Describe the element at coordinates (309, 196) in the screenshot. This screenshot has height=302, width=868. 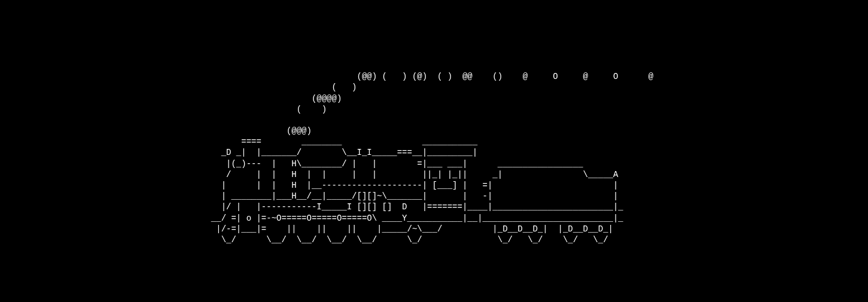
I see `ascii-line-13: | ________|___H__/__|_____/[][]~\_______…` at that location.